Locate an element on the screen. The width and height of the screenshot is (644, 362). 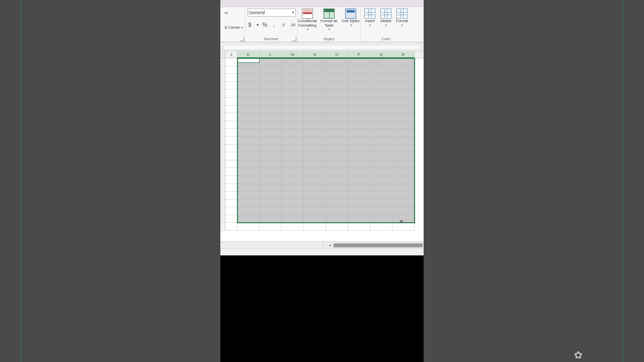
currency-button: $ is located at coordinates (250, 25).